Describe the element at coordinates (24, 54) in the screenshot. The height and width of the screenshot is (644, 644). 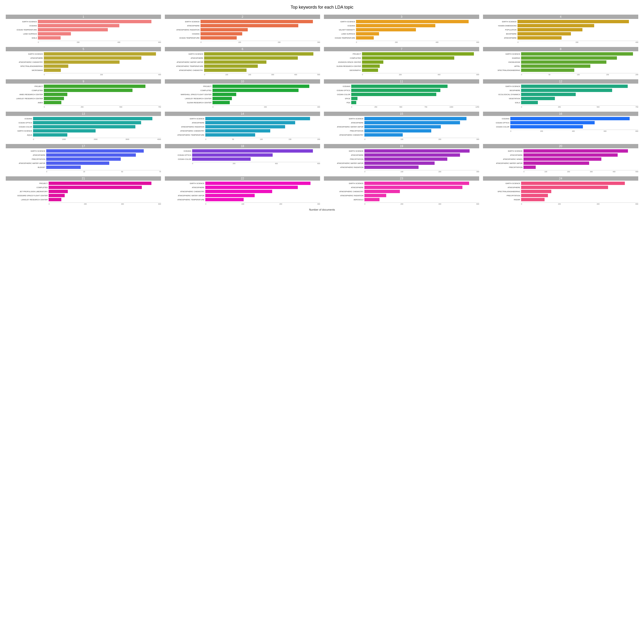
I see `bar-label: EARTH SCIENCE` at that location.